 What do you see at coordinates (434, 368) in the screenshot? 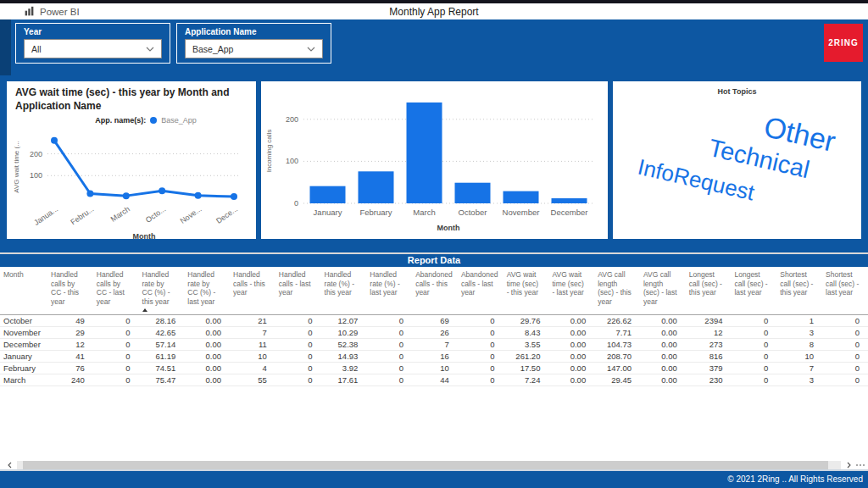
I see `table-row: February76074.510.00403.92010017.500.001…` at bounding box center [434, 368].